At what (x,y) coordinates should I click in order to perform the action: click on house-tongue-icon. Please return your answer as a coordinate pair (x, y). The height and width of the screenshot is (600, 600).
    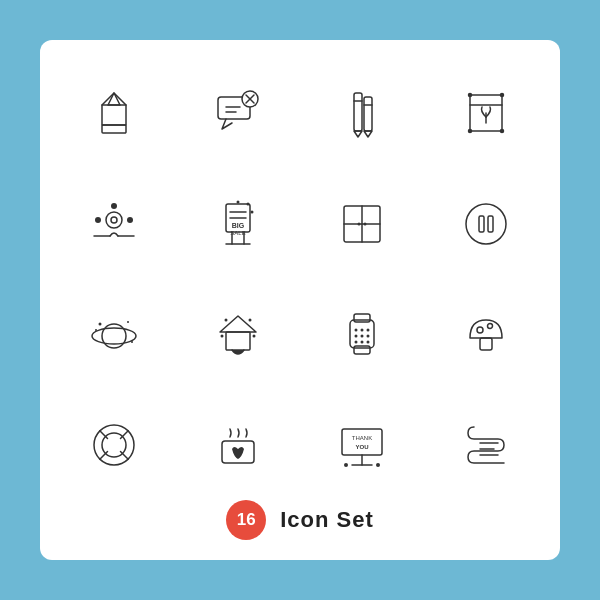
    Looking at the image, I should click on (238, 334).